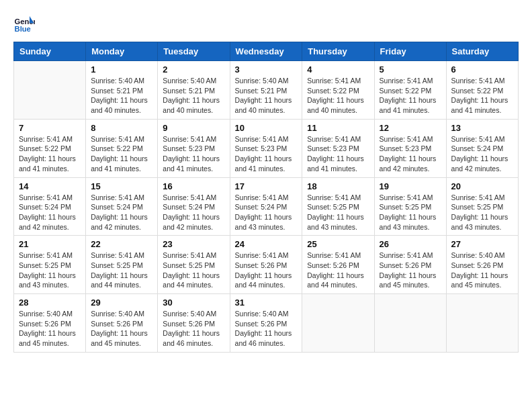  I want to click on calendar-cell: 6Sunrise: 5:41 AM Sunset: 5:22 PM Daylig…, so click(482, 90).